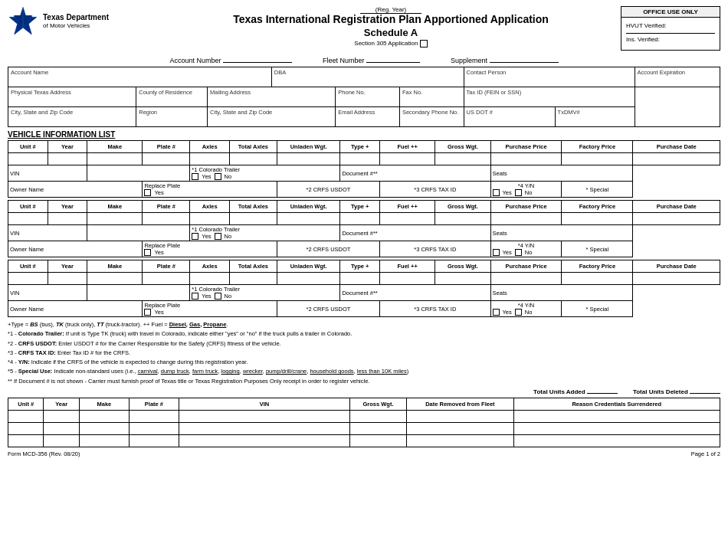 This screenshot has height=560, width=728. I want to click on del-2-plate, so click(153, 428).